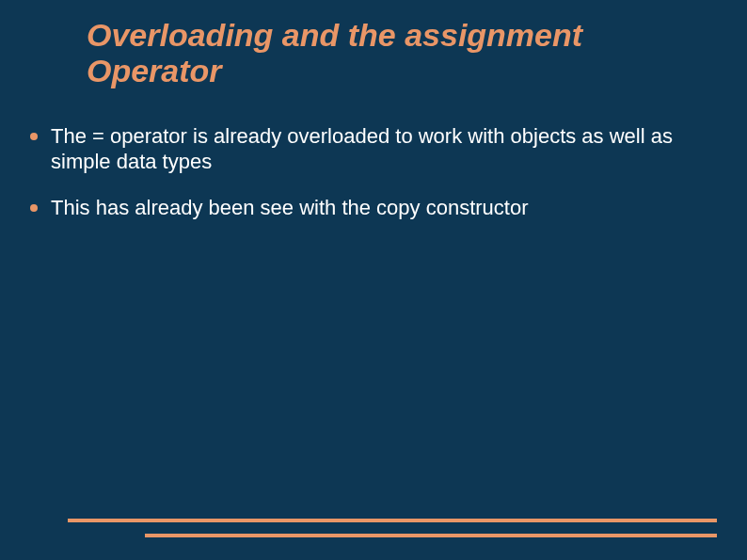 This screenshot has height=560, width=747. I want to click on list-item: The = operator is already overloaded to …, so click(370, 150).